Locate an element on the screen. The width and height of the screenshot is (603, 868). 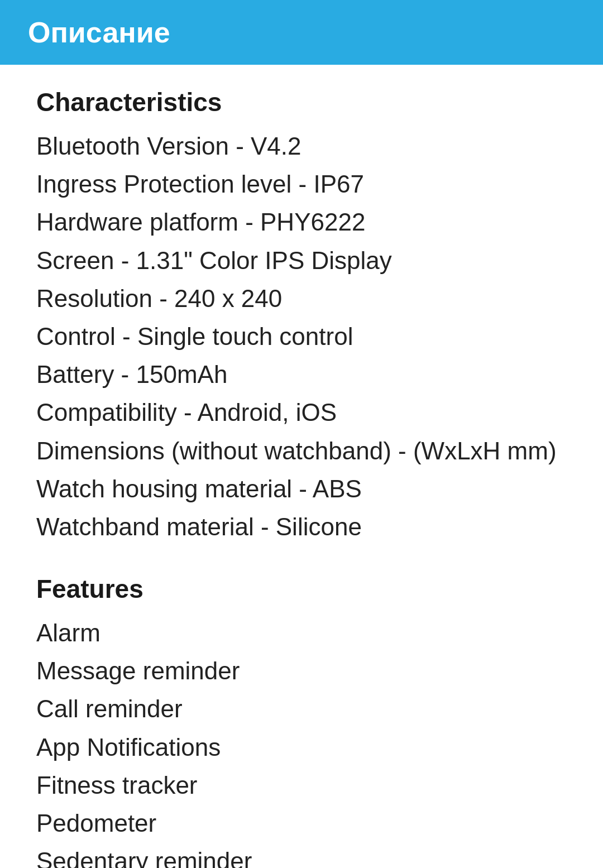
list-item: Watchband material - Silicone is located at coordinates (302, 527).